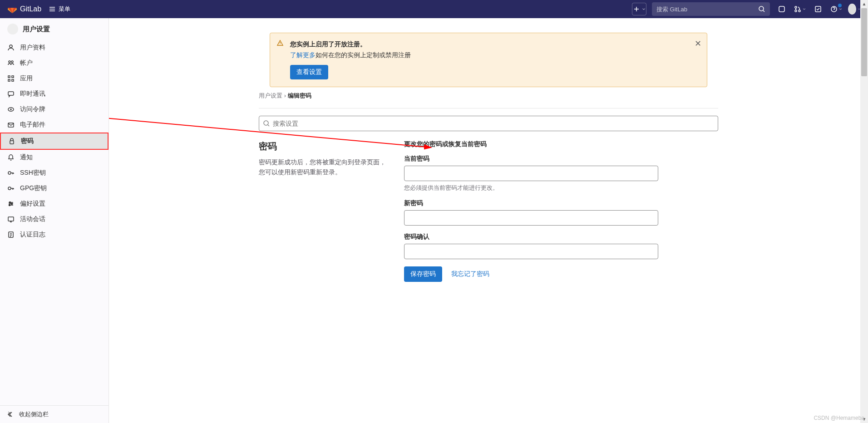  I want to click on todos-icon, so click(818, 9).